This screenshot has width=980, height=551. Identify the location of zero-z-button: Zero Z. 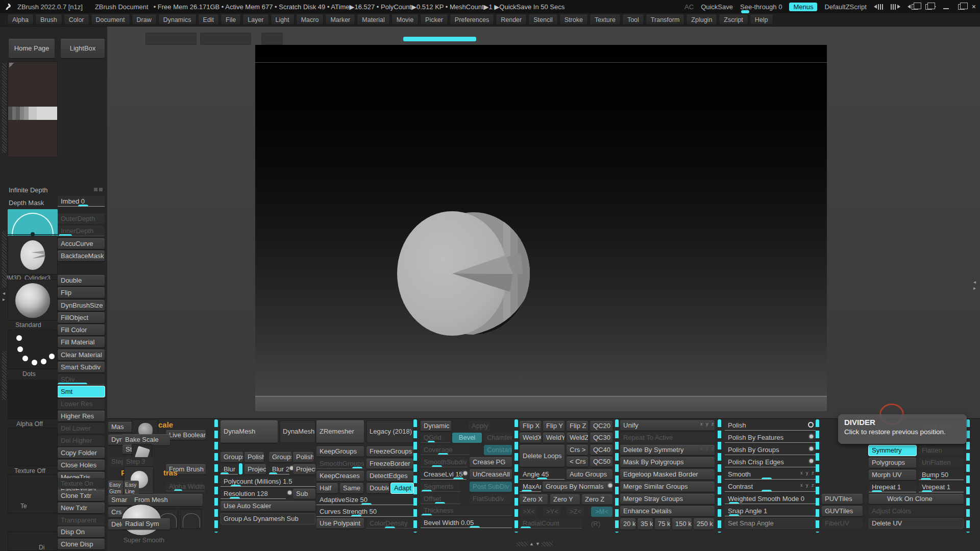
(597, 499).